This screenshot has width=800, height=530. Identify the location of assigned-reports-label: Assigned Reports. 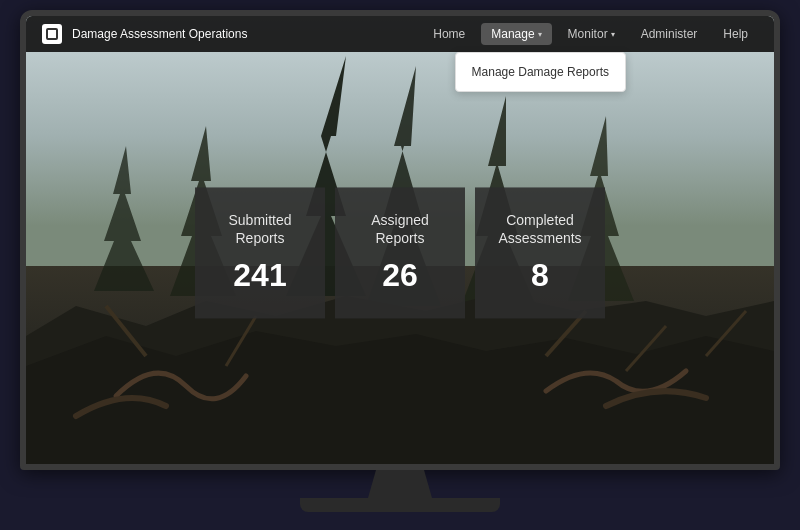
(400, 229).